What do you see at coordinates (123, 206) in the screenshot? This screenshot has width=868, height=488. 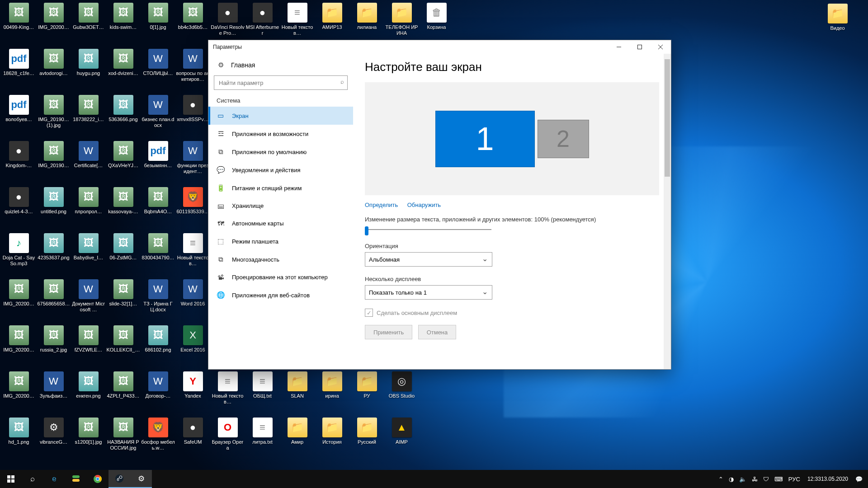 I see `desktop-icon: 🖼kassovaya-…` at bounding box center [123, 206].